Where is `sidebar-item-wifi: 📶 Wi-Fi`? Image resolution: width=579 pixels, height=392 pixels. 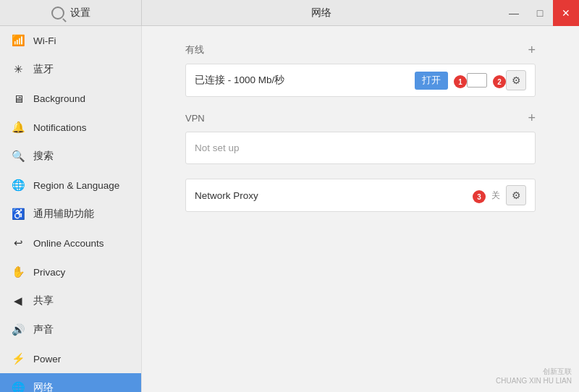 sidebar-item-wifi: 📶 Wi-Fi is located at coordinates (71, 41).